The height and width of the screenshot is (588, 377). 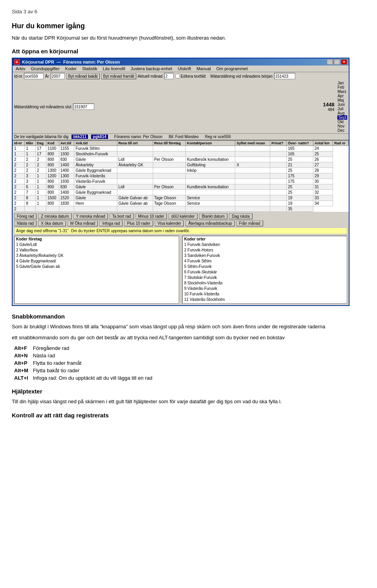 What do you see at coordinates (21, 348) in the screenshot?
I see `shortcut-key: Alt+F` at bounding box center [21, 348].